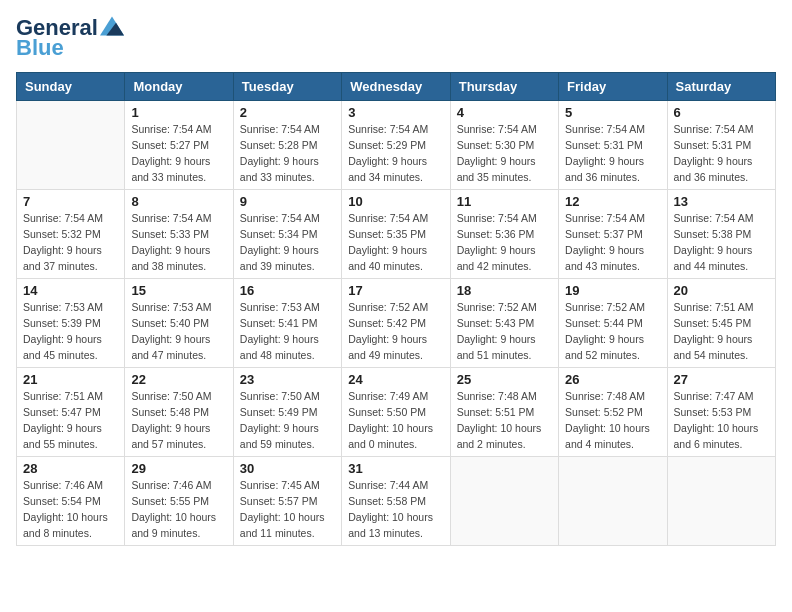  Describe the element at coordinates (287, 234) in the screenshot. I see `calendar-cell: 9Sunrise: 7:54 AMSunset: 5:34 PMDaylight…` at that location.